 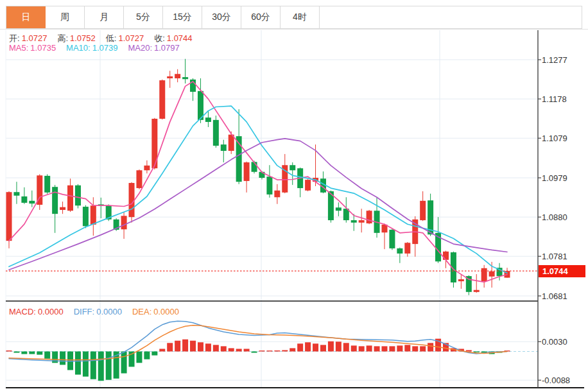 What do you see at coordinates (562, 271) in the screenshot?
I see `last-price-tag: 1.0744` at bounding box center [562, 271].